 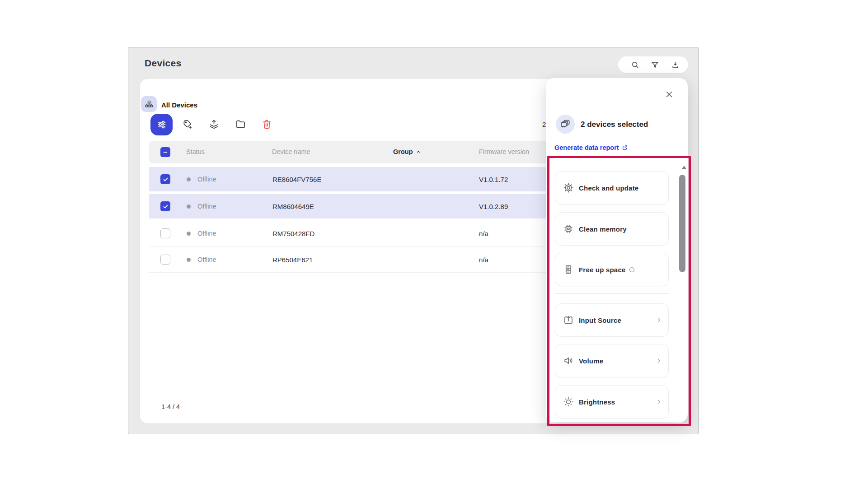 What do you see at coordinates (418, 152) in the screenshot?
I see `sort-asc-icon` at bounding box center [418, 152].